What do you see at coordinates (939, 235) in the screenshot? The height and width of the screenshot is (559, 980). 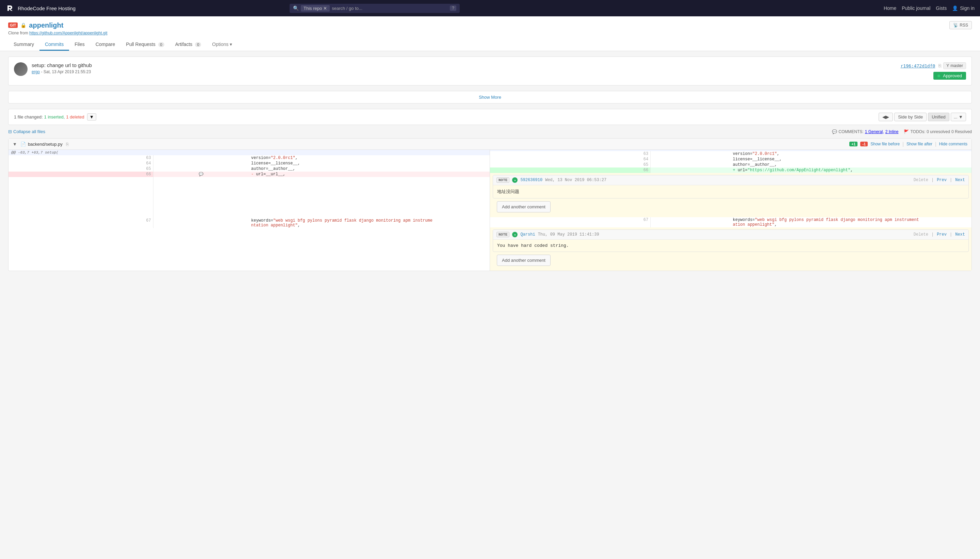 I see `comment-actions-2: Delete | Prev | Next` at bounding box center [939, 235].